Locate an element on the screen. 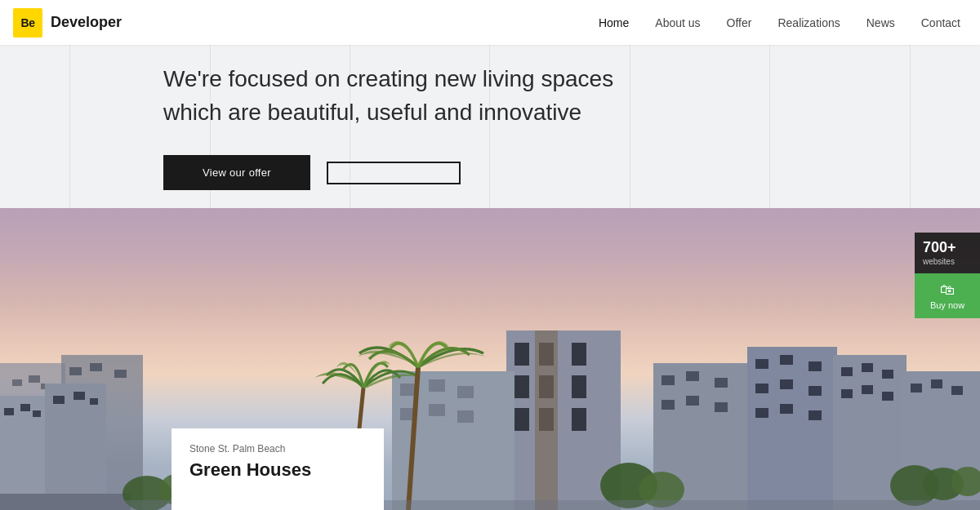 Image resolution: width=980 pixels, height=510 pixels. buy-now-button: 🛍 Buy now is located at coordinates (947, 295).